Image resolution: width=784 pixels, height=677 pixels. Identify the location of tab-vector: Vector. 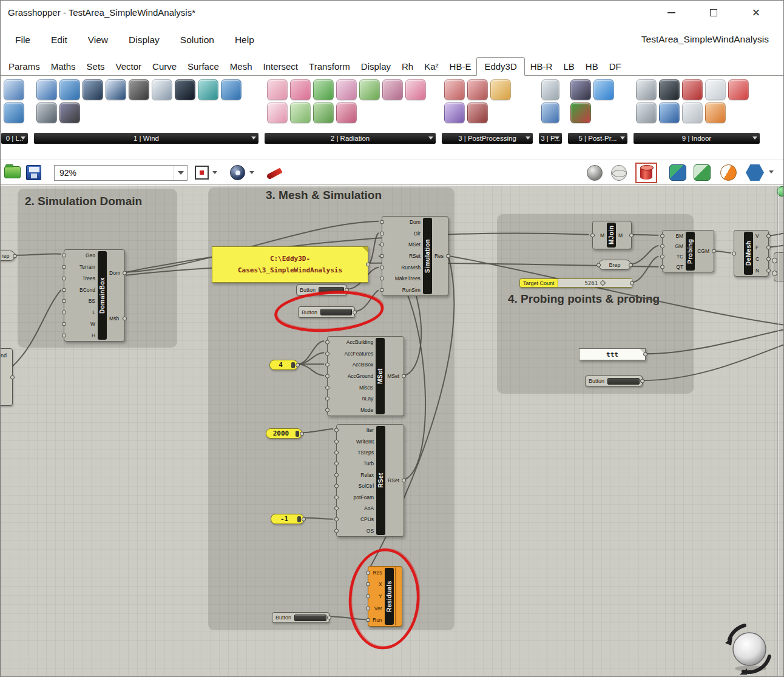
(129, 67).